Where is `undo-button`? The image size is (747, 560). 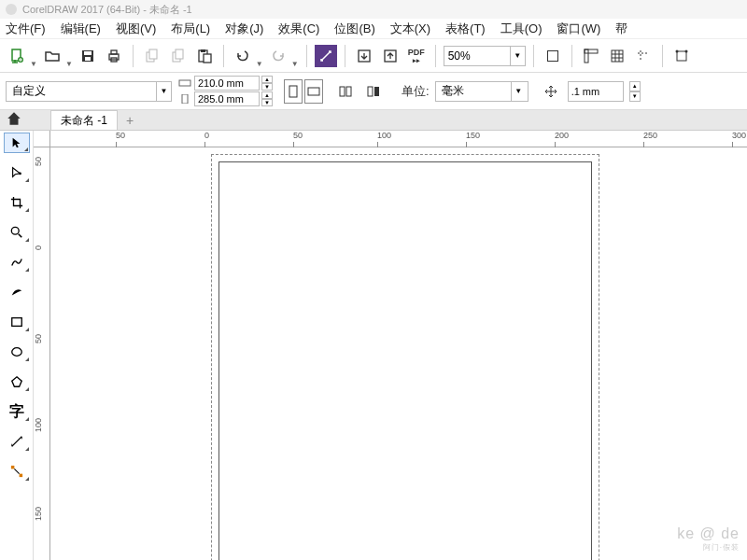
undo-button is located at coordinates (243, 56).